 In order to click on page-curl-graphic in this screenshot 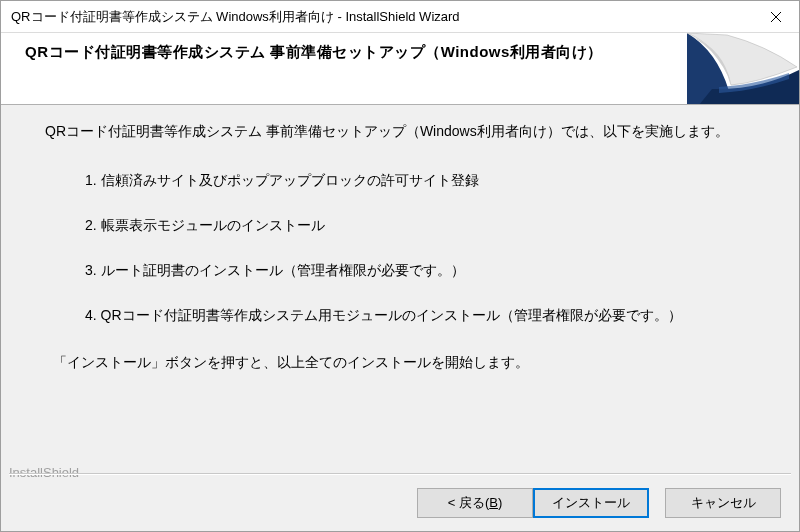, I will do `click(734, 69)`.